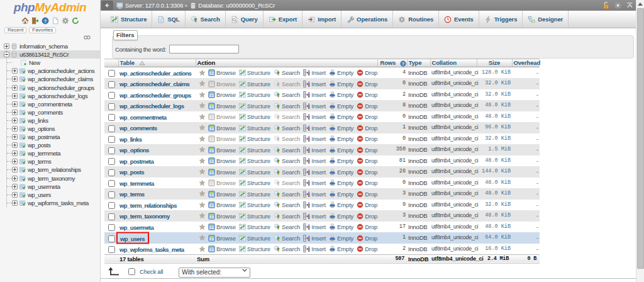 Image resolution: width=644 pixels, height=282 pixels. What do you see at coordinates (453, 63) in the screenshot?
I see `header-collation: Collation` at bounding box center [453, 63].